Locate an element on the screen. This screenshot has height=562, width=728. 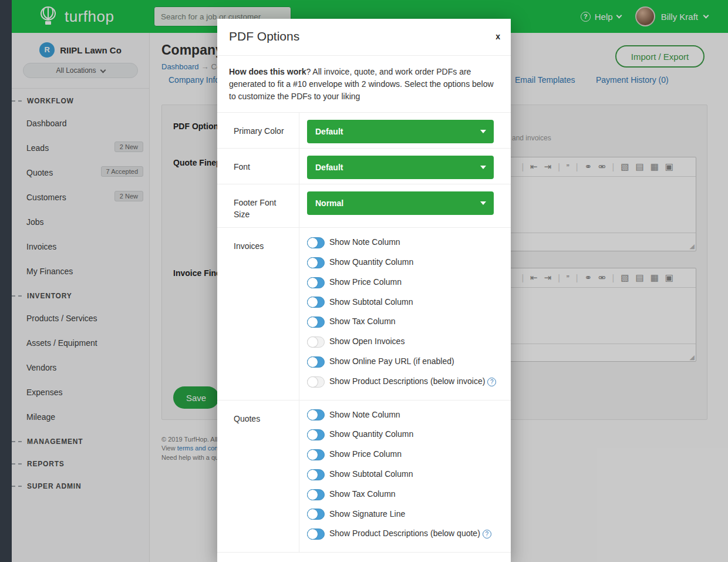
row-control: Normal is located at coordinates (405, 206).